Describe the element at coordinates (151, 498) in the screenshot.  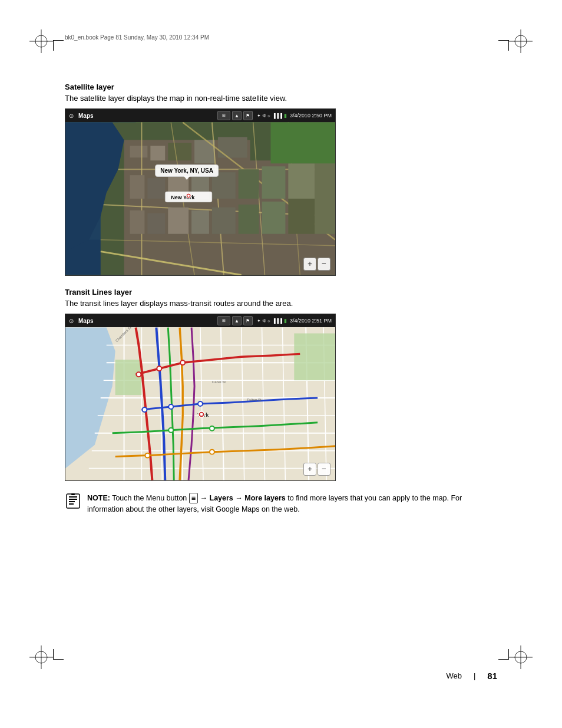
I see `note-text-intro: Touch the Menu button` at that location.